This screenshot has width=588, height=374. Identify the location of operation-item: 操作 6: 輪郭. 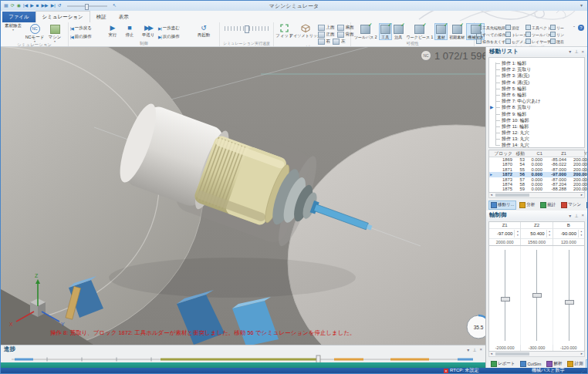
(537, 95).